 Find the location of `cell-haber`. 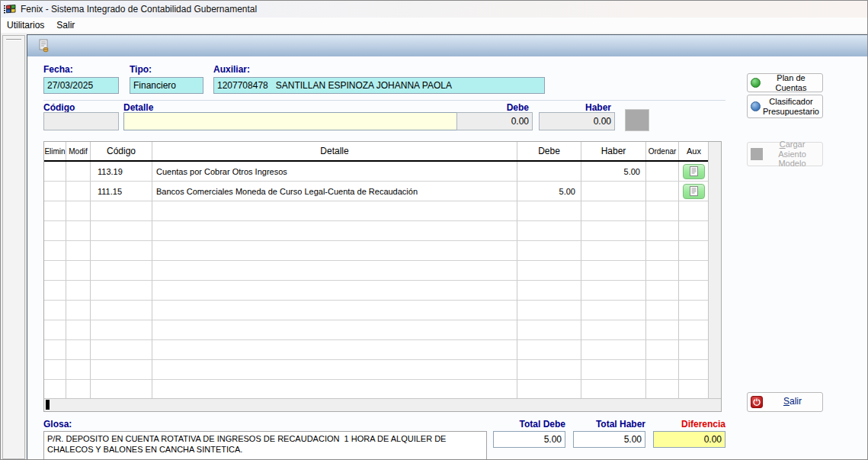

cell-haber is located at coordinates (614, 191).